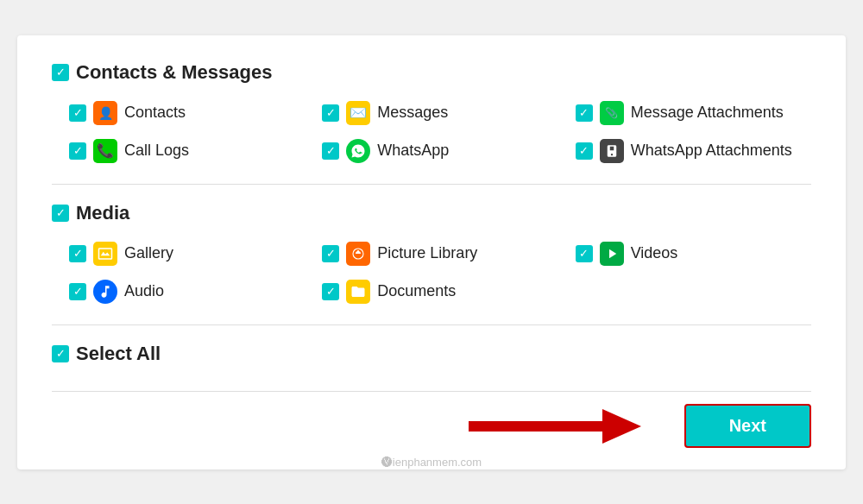 Image resolution: width=863 pixels, height=504 pixels. What do you see at coordinates (432, 72) in the screenshot?
I see `contacts-messages-header: ✓ Contacts & Messages` at bounding box center [432, 72].